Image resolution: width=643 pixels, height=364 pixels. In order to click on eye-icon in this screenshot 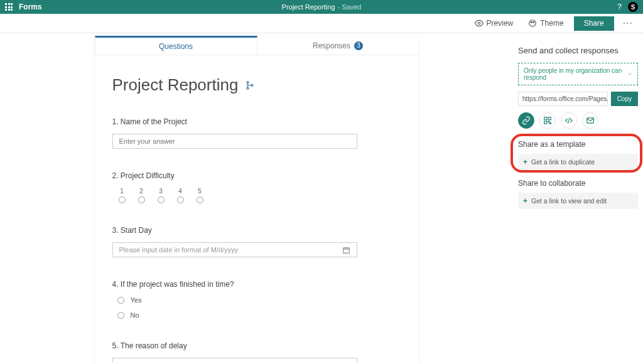, I will do `click(479, 23)`.